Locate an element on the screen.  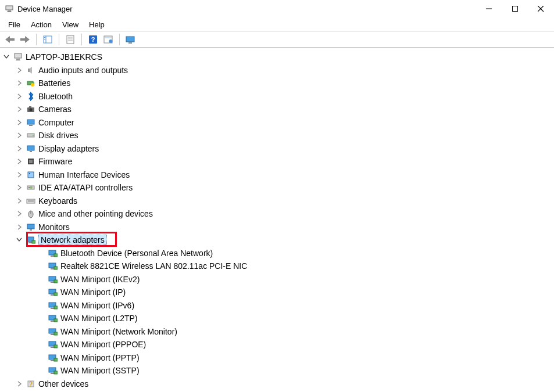
tree-category-label: Bluetooth is located at coordinates (56, 96).